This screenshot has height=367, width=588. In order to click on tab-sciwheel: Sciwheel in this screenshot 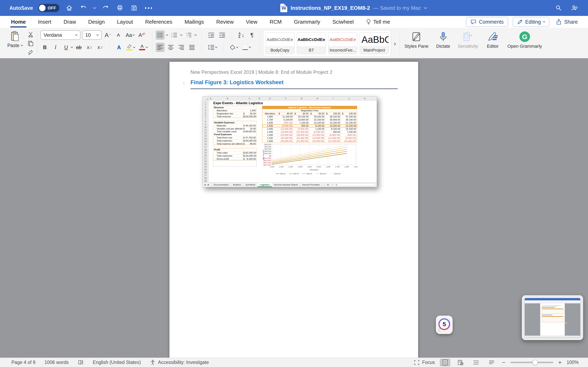, I will do `click(343, 22)`.